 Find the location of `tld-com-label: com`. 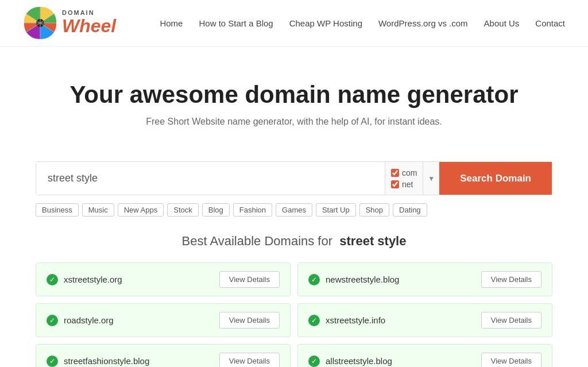

tld-com-label: com is located at coordinates (409, 173).